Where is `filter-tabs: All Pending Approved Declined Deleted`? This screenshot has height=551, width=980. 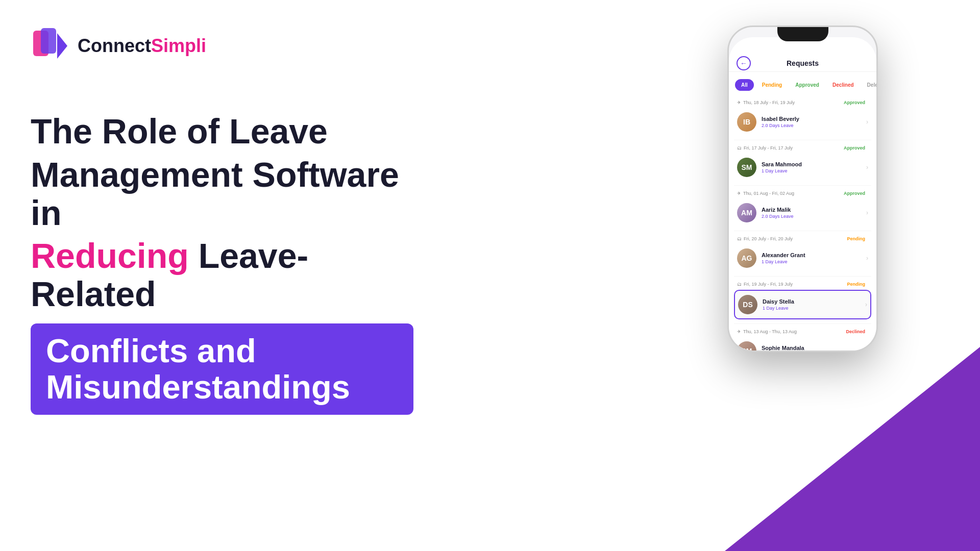
filter-tabs: All Pending Approved Declined Deleted is located at coordinates (802, 85).